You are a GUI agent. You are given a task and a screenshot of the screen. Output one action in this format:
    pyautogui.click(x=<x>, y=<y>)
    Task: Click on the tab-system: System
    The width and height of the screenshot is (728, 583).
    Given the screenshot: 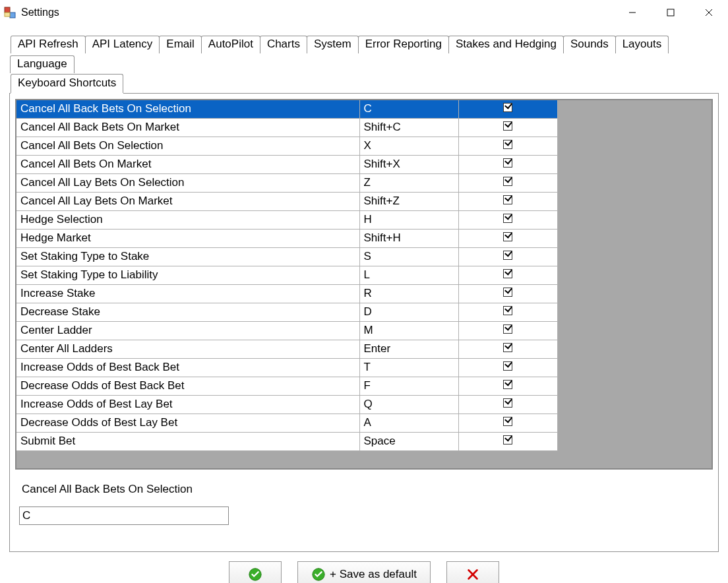 What is the action you would take?
    pyautogui.click(x=332, y=45)
    